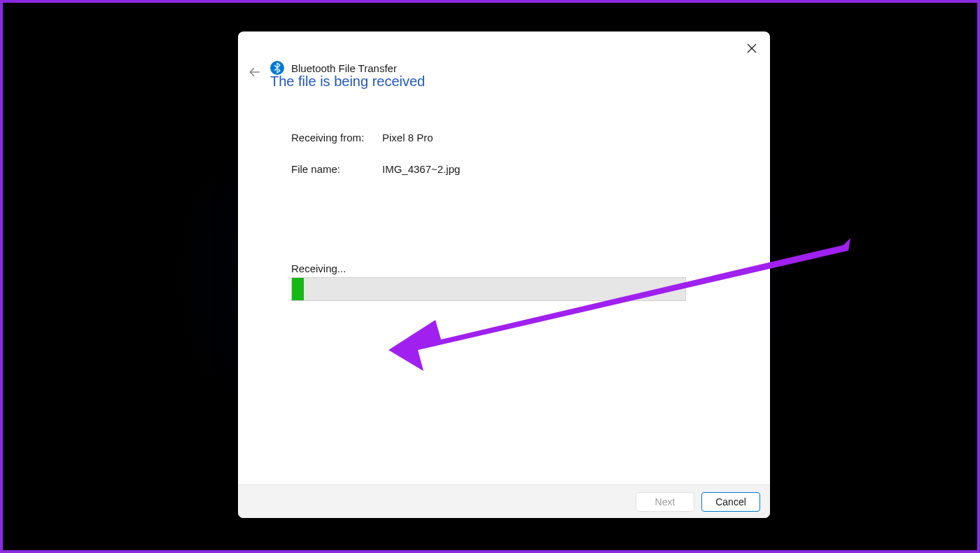 Image resolution: width=980 pixels, height=553 pixels. I want to click on progress-label: Receiving..., so click(489, 269).